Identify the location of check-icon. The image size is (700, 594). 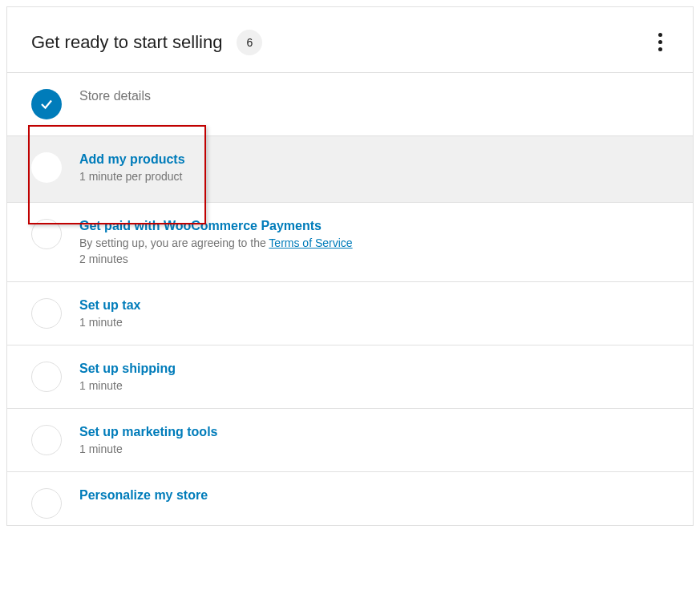
(47, 104).